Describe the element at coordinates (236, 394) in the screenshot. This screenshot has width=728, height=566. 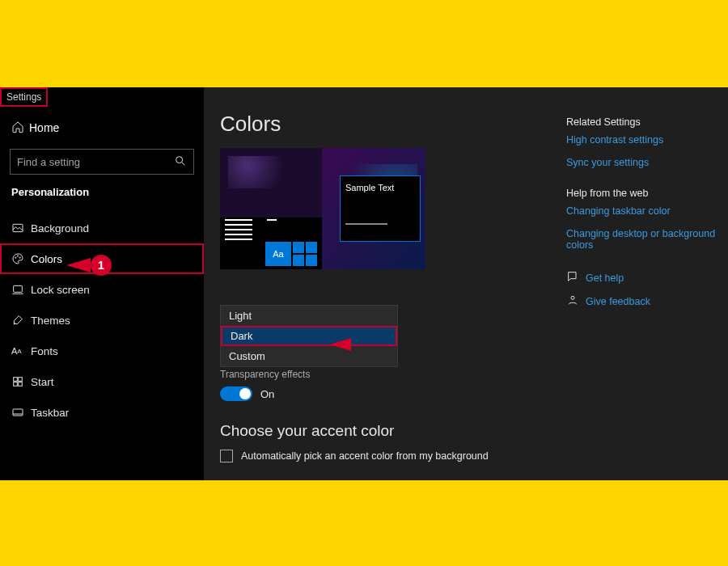
I see `transparency-toggle` at that location.